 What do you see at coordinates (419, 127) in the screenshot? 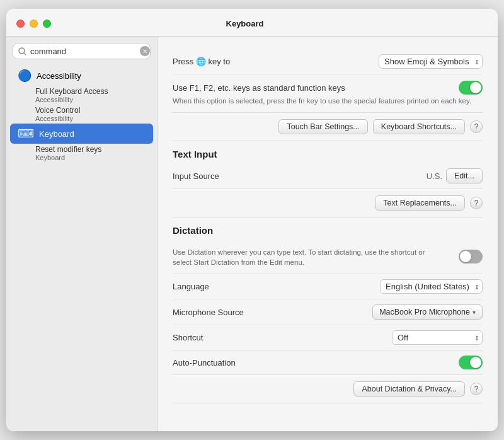
I see `keyboard-shortcuts-button: Keyboard Shortcuts...` at bounding box center [419, 127].